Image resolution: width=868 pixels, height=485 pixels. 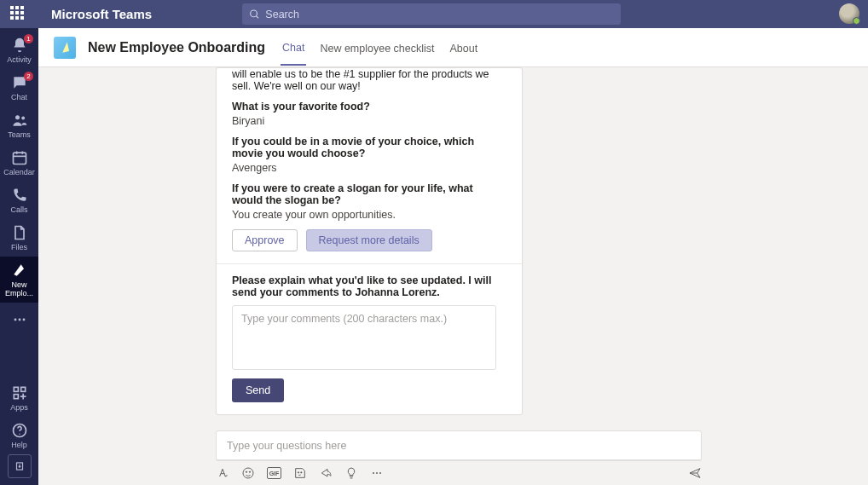 I want to click on rail-new-employee: New Emplo..., so click(x=19, y=280).